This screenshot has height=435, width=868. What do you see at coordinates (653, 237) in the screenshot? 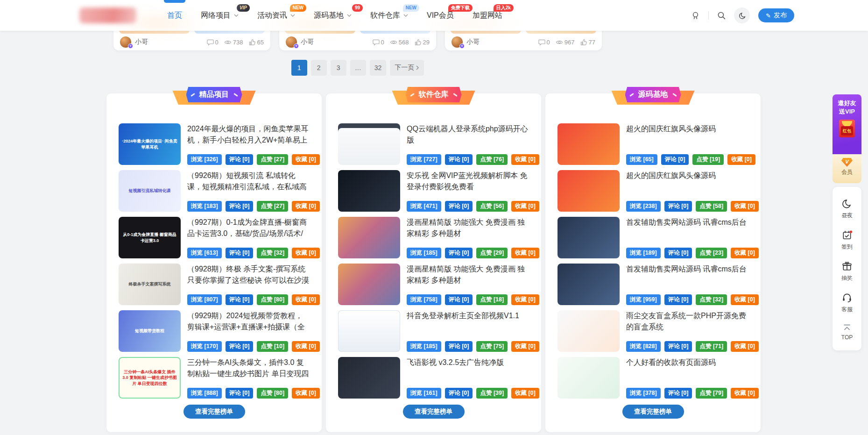
I see `list-item: 首发辅助售卖网站源码 讯睿cms后台 浏览 [189]评论 [0]点赞 [23]…` at bounding box center [653, 237].